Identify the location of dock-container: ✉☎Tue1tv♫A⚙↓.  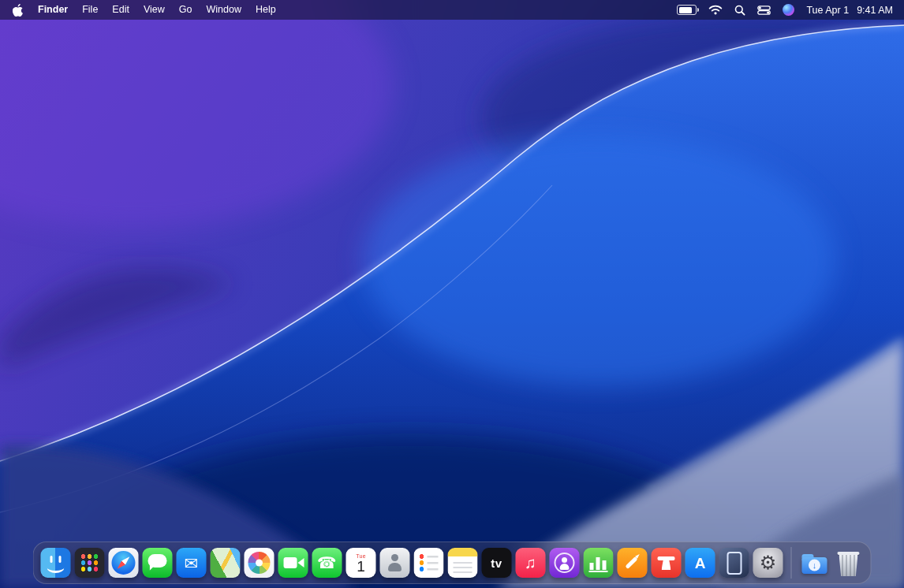
(453, 563).